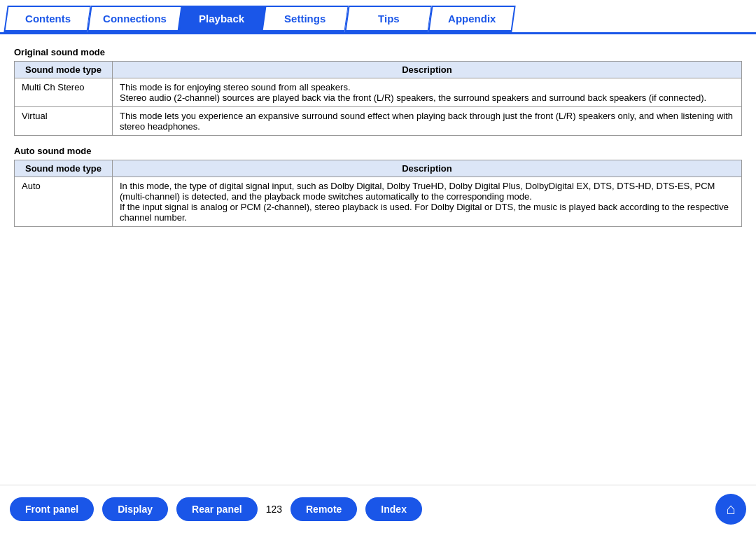  I want to click on bottom-navigation: Front panel Display Rear panel 123 Remot…, so click(378, 508).